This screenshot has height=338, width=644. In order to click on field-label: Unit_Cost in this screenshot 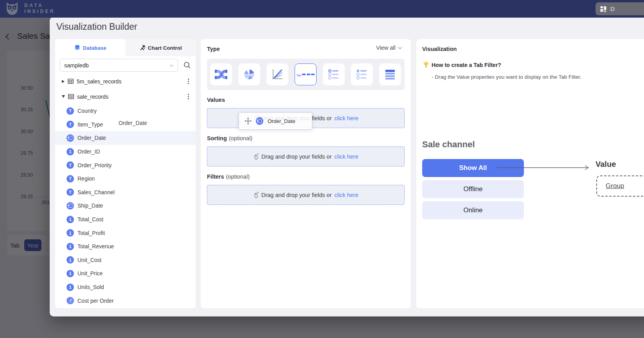, I will do `click(89, 260)`.